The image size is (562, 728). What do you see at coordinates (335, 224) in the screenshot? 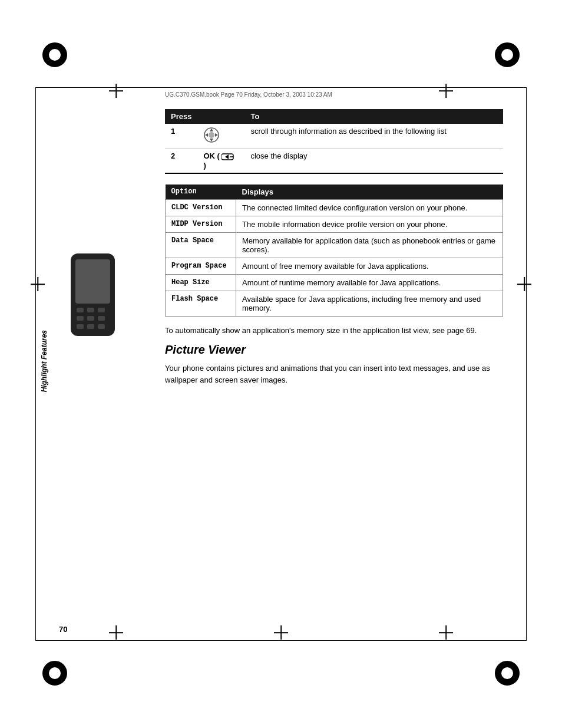
I see `option-row-midp: MIDP Version The mobile information devi…` at bounding box center [335, 224].